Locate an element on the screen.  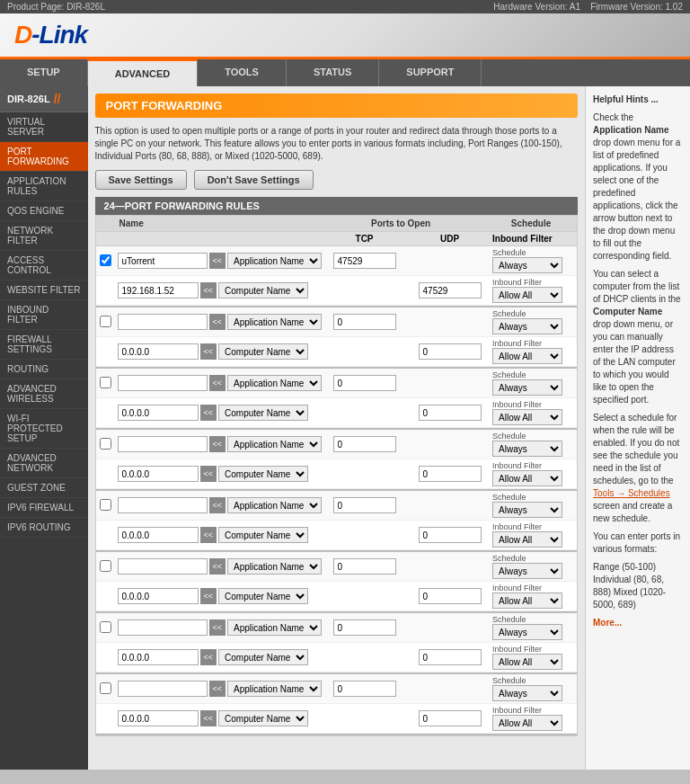
app-name-arrow-btn-2: << is located at coordinates (217, 383).